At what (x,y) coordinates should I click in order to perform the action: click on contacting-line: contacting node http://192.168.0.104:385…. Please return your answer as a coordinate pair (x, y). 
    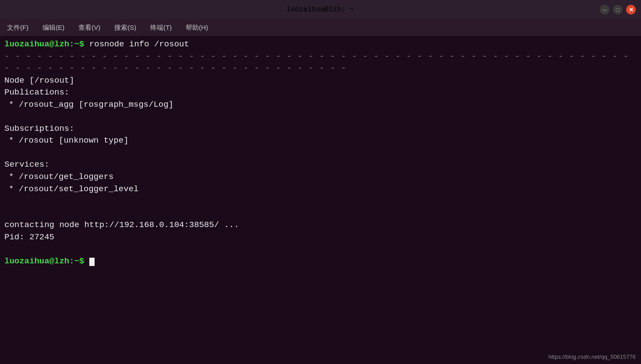
    Looking at the image, I should click on (320, 225).